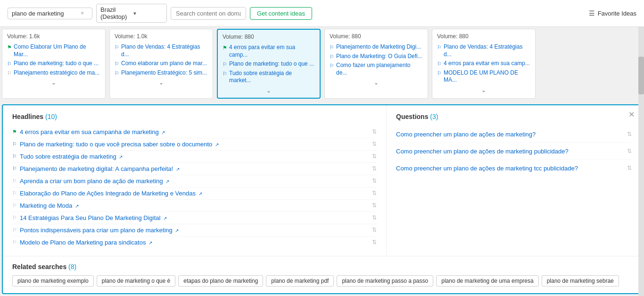  Describe the element at coordinates (161, 51) in the screenshot. I see `card-item-1-0: ⚐ Plano de Vendas: 4 Estratégias d...` at that location.